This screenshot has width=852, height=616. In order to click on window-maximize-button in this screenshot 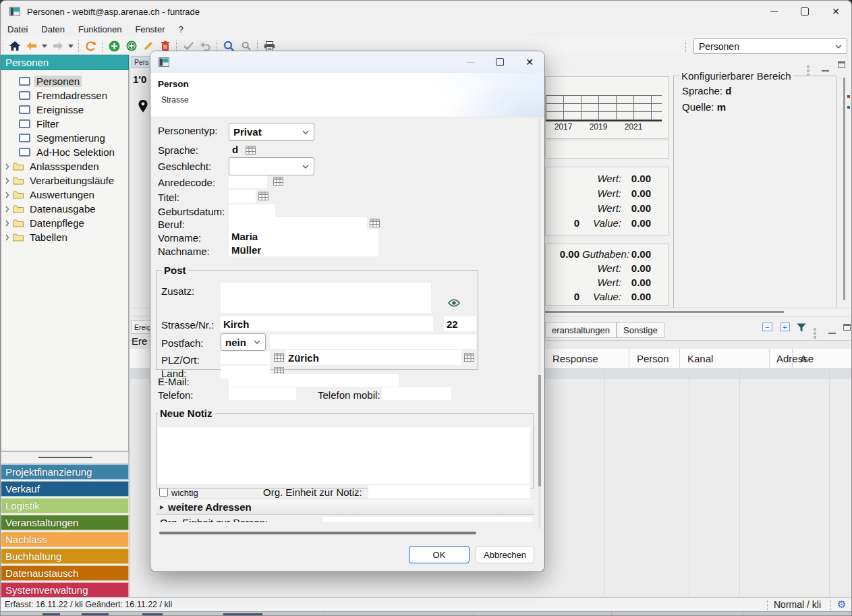, I will do `click(805, 11)`.